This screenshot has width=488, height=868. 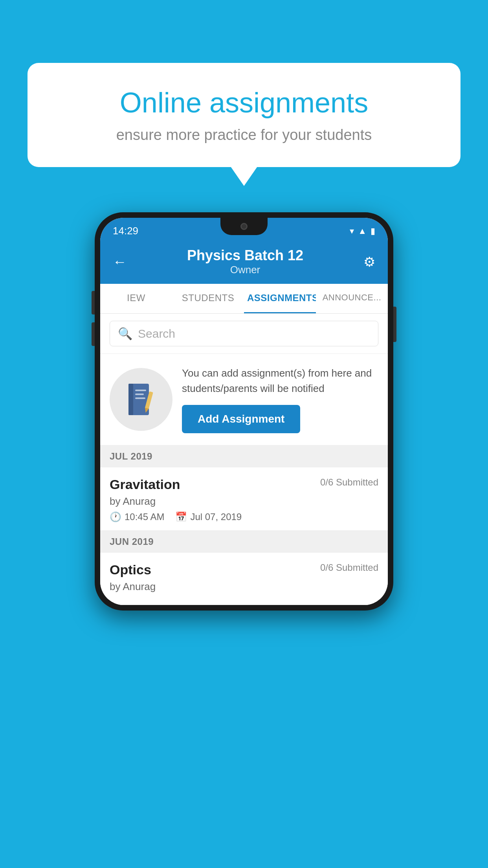 I want to click on assignment-author: by Anurag, so click(x=244, y=502).